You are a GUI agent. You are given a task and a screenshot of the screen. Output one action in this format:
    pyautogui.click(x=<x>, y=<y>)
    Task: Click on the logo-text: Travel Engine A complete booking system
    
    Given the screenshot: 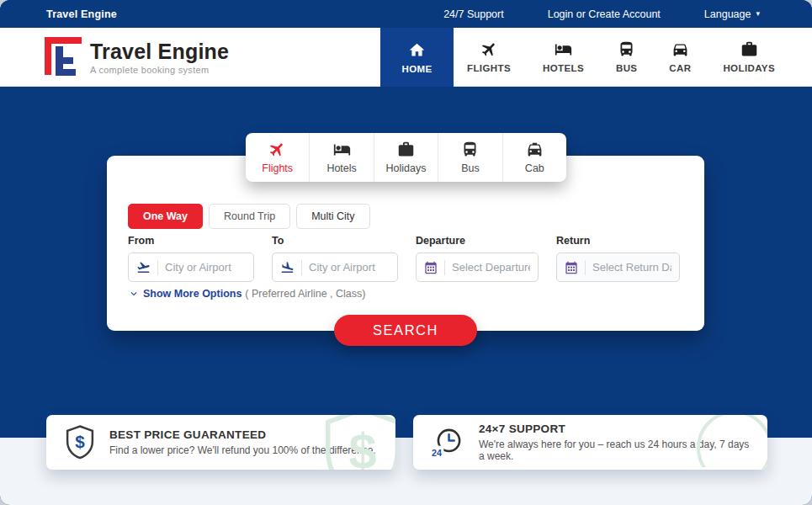 What is the action you would take?
    pyautogui.click(x=160, y=57)
    